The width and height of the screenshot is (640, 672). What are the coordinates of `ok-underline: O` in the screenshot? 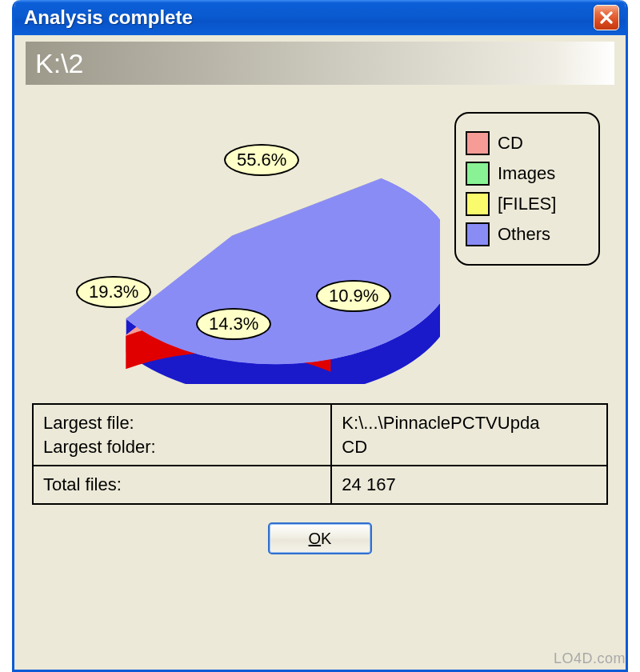 It's located at (315, 538).